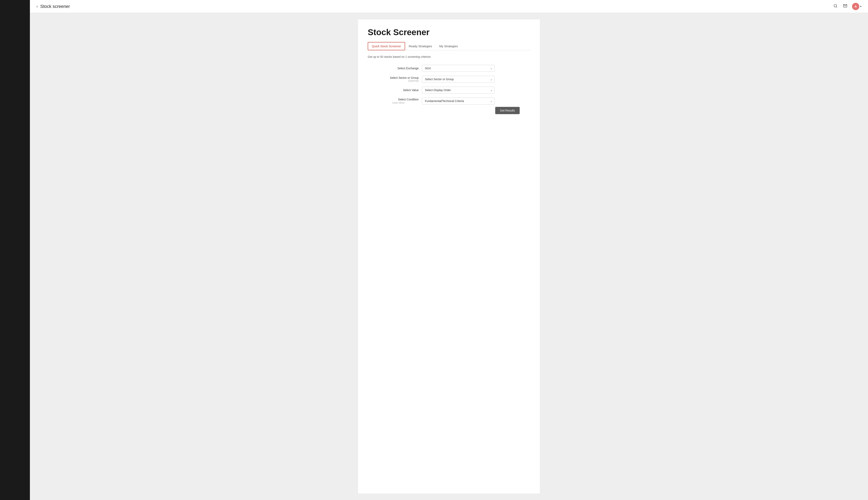  I want to click on sector-label: Select Sector or Group (Optional), so click(398, 79).